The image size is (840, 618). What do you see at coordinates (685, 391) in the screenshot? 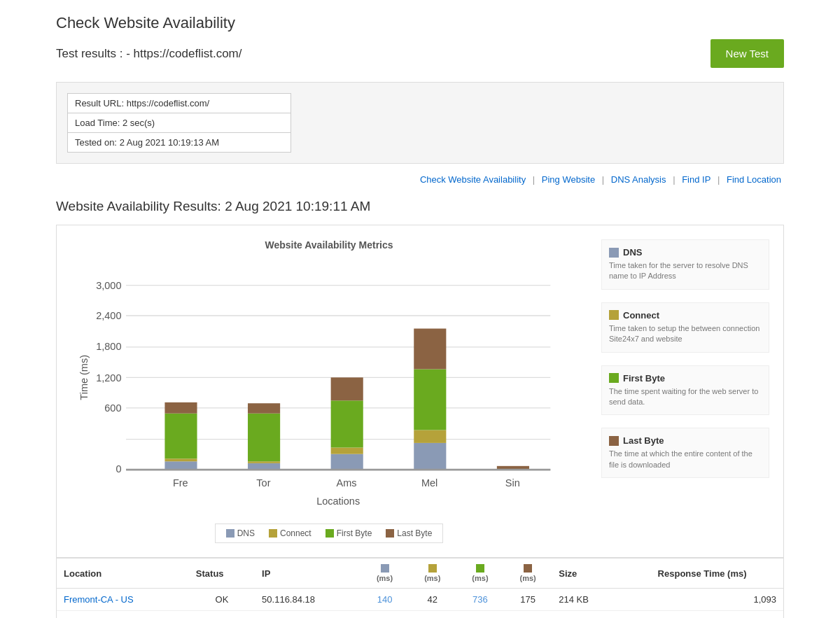
I see `chart-legend: DNS Time taken for the server to resolve…` at bounding box center [685, 391].